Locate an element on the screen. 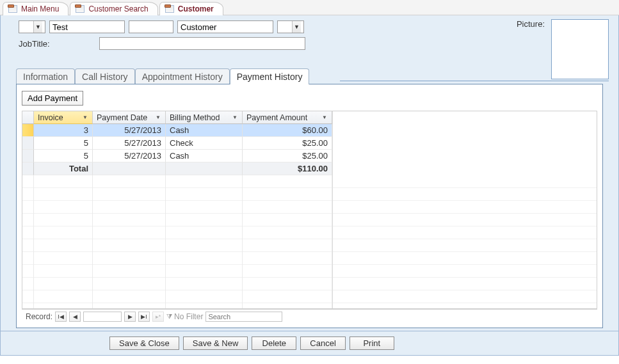 This screenshot has width=619, height=364. funnel-icon: ⧩ is located at coordinates (169, 316).